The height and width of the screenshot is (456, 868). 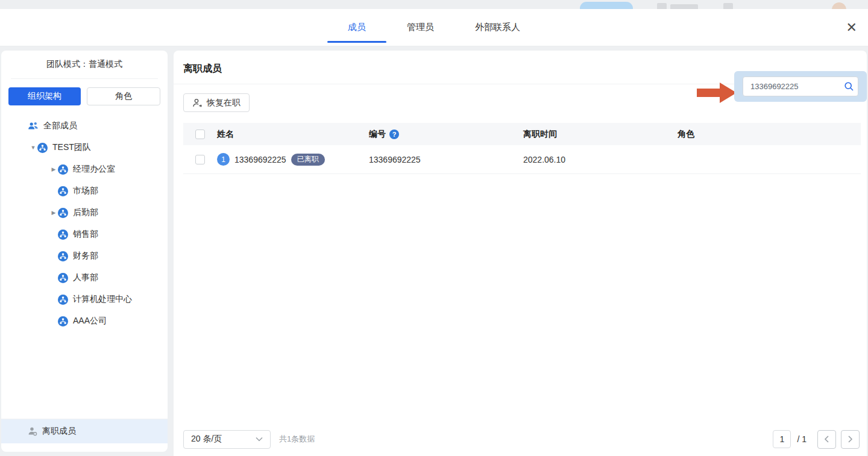 What do you see at coordinates (84, 213) in the screenshot?
I see `tree-item-dept: ▶ 后勤部` at bounding box center [84, 213].